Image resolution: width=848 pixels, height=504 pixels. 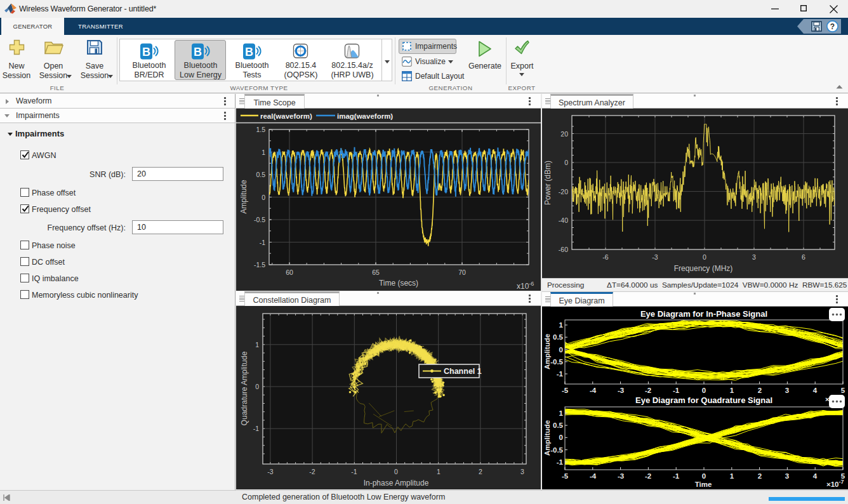 I want to click on svg-text: Amplitude, so click(x=244, y=197).